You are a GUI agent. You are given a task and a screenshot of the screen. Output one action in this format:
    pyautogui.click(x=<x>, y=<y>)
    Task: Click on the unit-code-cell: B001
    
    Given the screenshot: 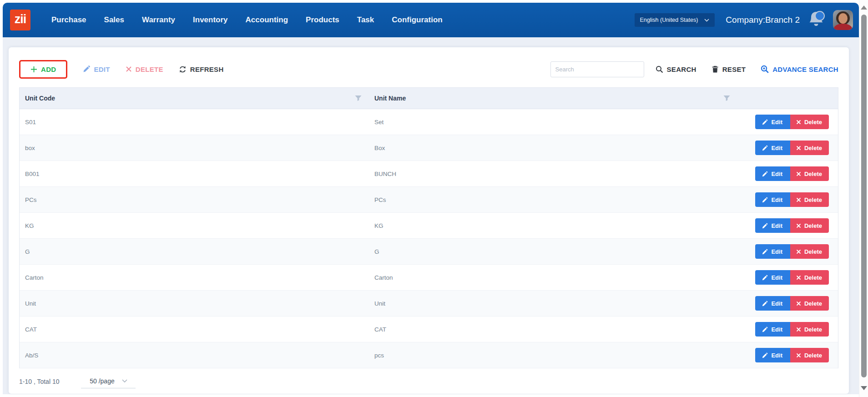 What is the action you would take?
    pyautogui.click(x=194, y=174)
    